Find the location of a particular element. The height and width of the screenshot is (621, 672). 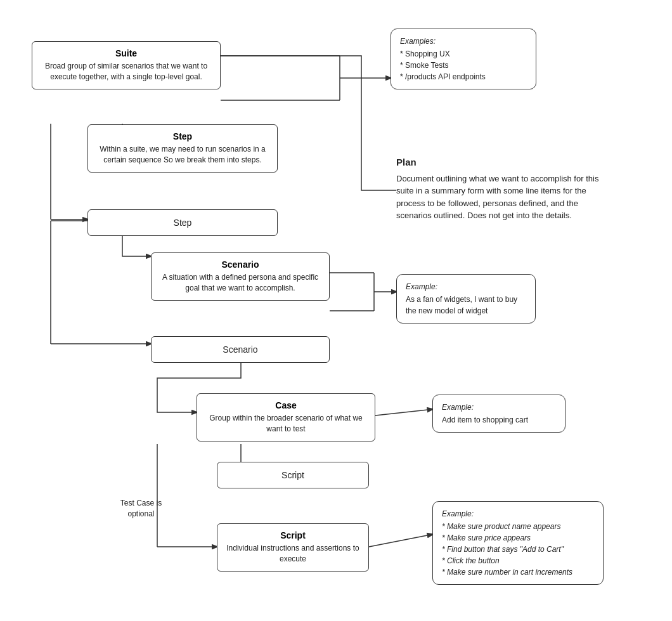

script-example-l3: * Find button that says "Add to Cart" is located at coordinates (518, 549).